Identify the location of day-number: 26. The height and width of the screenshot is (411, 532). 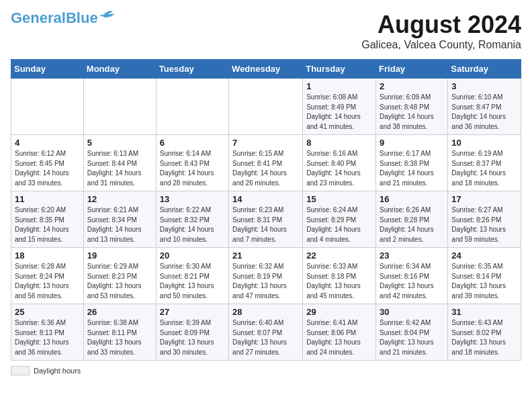
(120, 312).